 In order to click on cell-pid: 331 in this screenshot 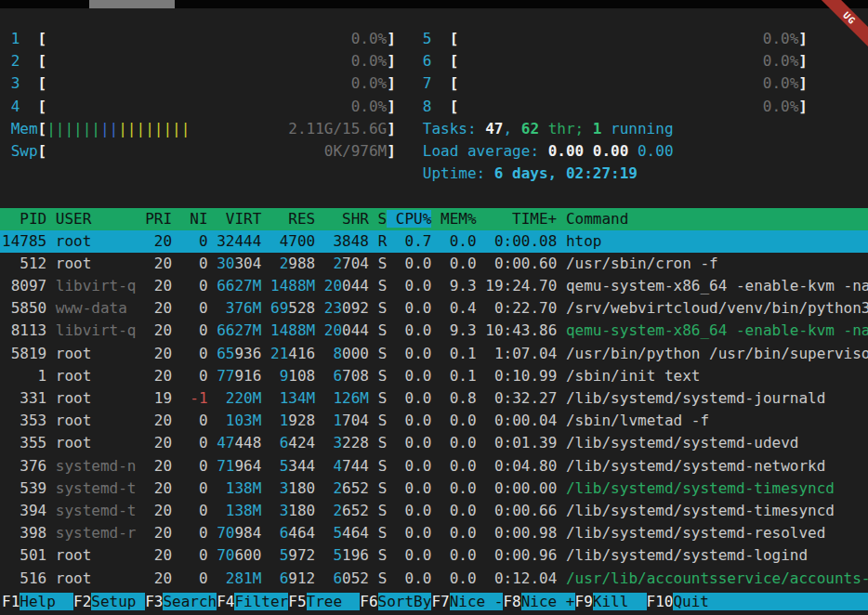, I will do `click(29, 398)`.